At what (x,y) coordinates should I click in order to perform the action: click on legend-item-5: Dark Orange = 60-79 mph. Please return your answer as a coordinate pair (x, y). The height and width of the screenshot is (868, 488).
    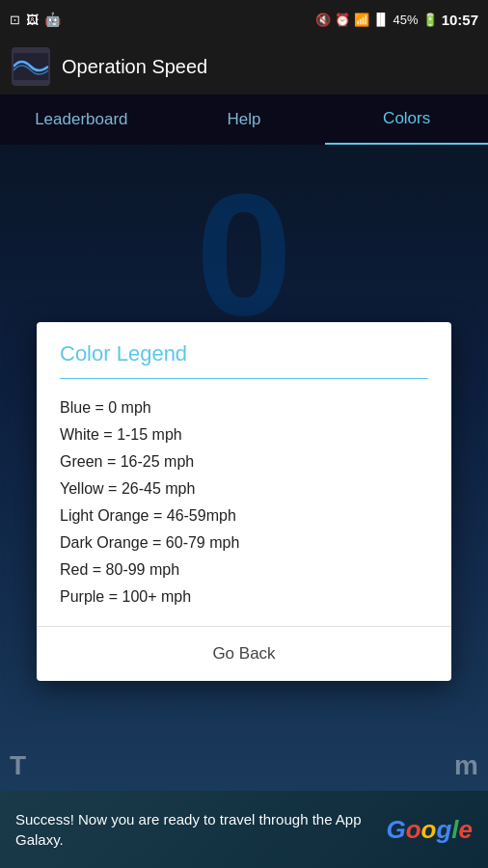
    Looking at the image, I should click on (244, 543).